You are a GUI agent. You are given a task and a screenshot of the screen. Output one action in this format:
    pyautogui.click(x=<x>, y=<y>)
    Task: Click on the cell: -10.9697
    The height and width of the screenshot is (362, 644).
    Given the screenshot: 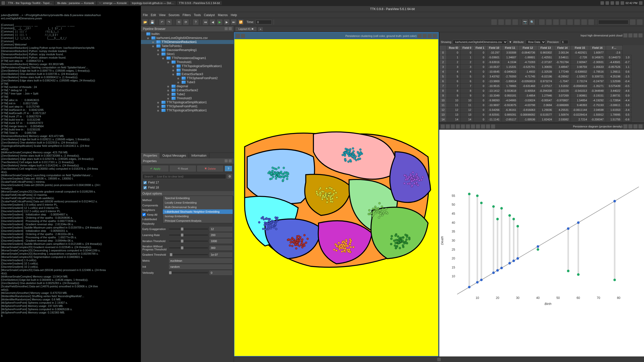 What is the action you would take?
    pyautogui.click(x=494, y=105)
    